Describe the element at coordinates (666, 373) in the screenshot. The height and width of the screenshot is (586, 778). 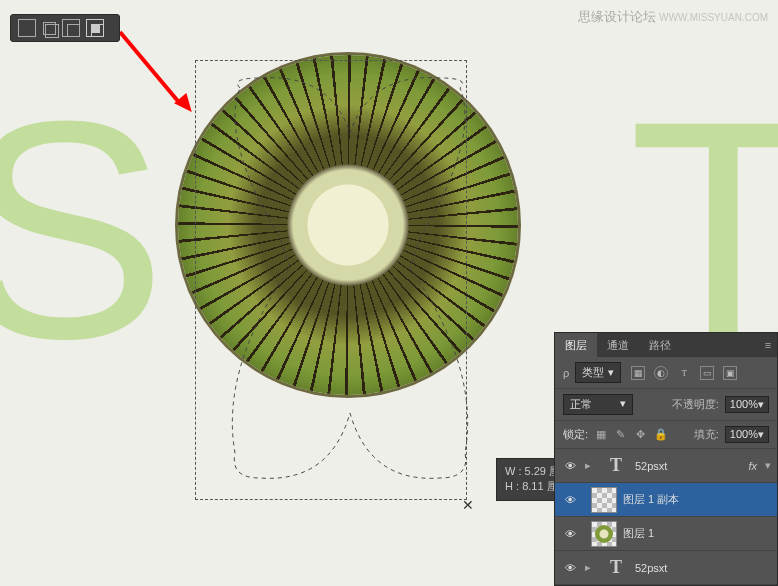
I see `filter-row: ρ 类型▾ ▦ ◐ T ▭ ▣` at that location.